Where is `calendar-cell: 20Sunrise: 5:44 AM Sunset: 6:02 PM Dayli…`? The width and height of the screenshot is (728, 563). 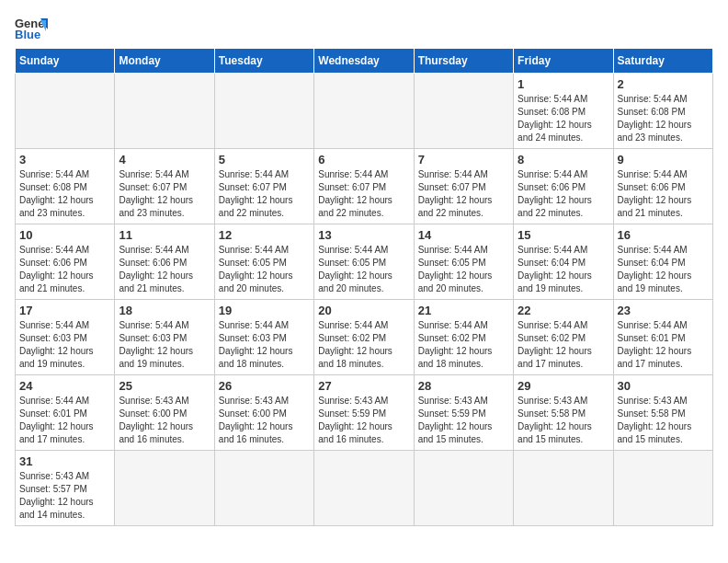
calendar-cell: 20Sunrise: 5:44 AM Sunset: 6:02 PM Dayli… is located at coordinates (364, 338).